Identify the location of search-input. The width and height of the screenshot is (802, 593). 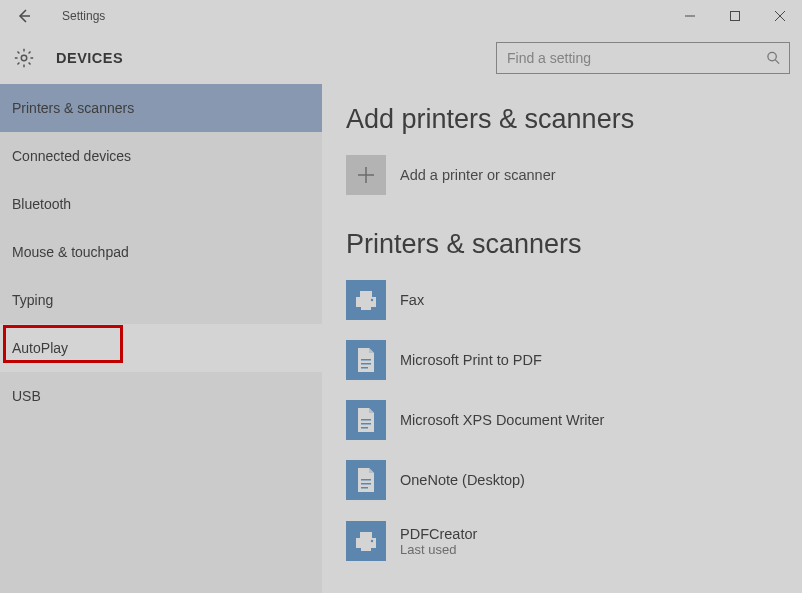
(632, 58).